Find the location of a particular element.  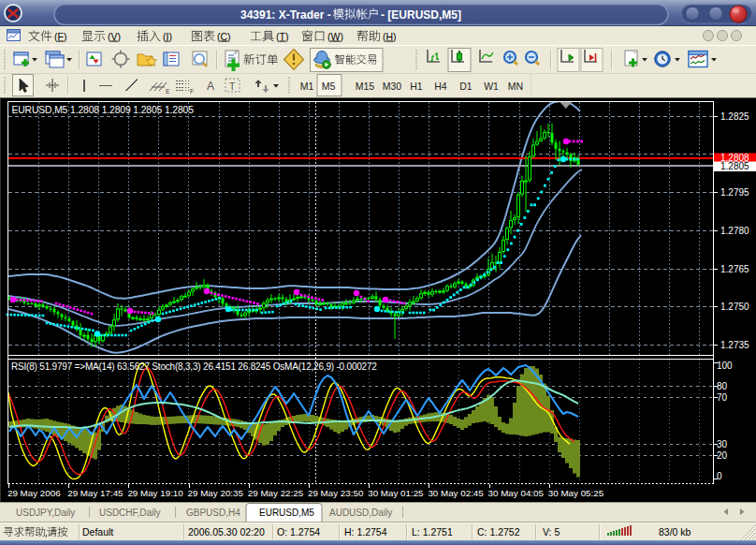

svg-text: 100 is located at coordinates (724, 365).